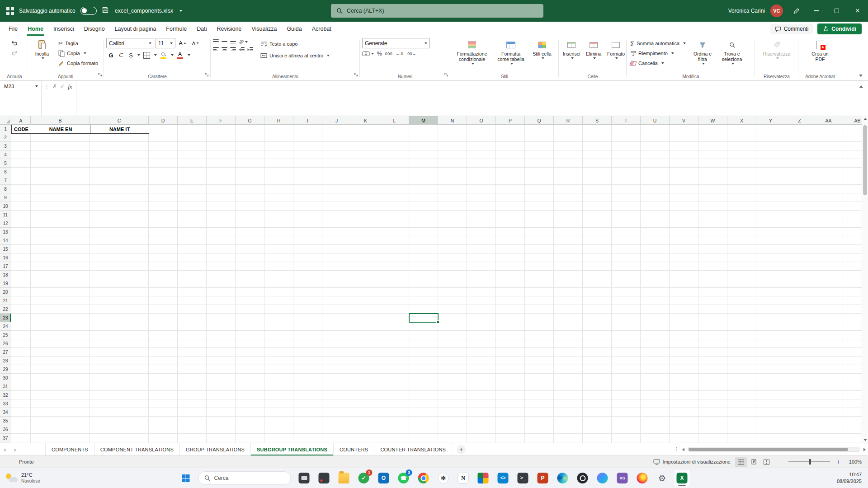 The width and height of the screenshot is (868, 488). I want to click on fill-button: Riempimento, so click(658, 53).